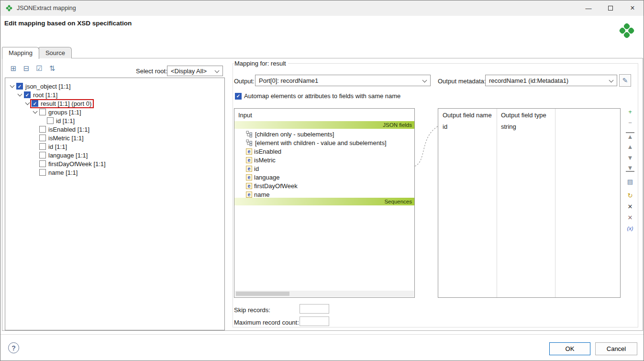  Describe the element at coordinates (324, 177) in the screenshot. I see `input-field-item: elanguage` at that location.